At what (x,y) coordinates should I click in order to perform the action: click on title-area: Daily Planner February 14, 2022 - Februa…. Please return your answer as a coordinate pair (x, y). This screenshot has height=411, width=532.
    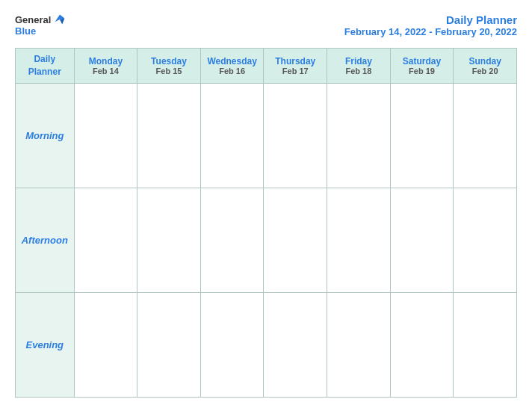
    Looking at the image, I should click on (430, 25).